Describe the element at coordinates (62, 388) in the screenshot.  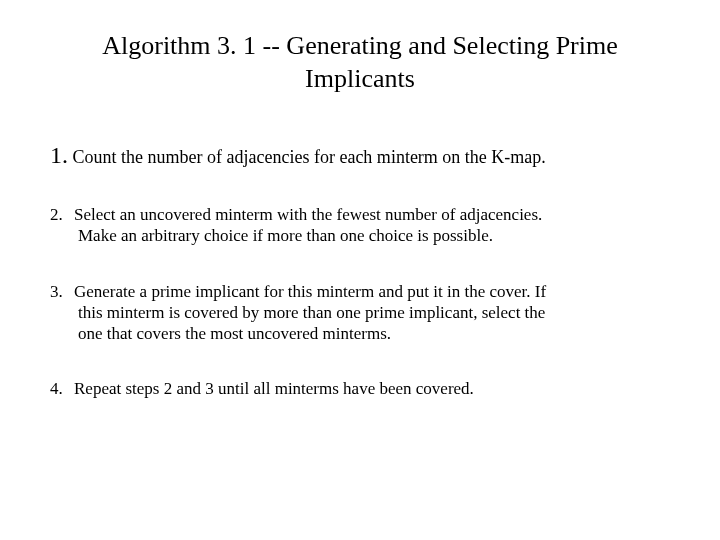
I see `step-number: 4.` at that location.